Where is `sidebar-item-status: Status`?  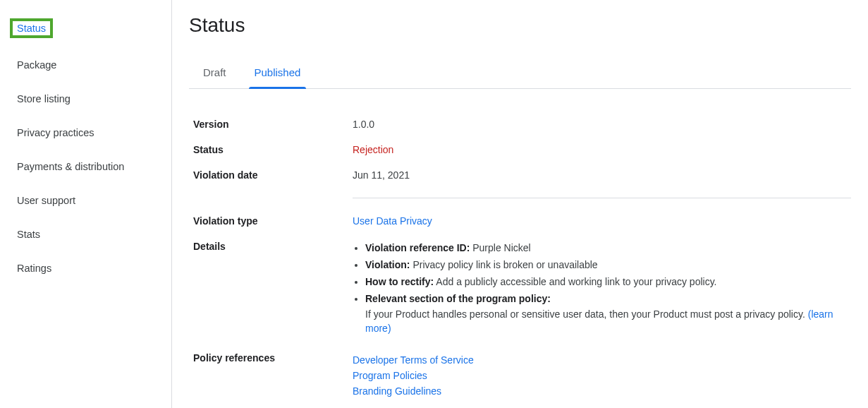 sidebar-item-status: Status is located at coordinates (86, 28).